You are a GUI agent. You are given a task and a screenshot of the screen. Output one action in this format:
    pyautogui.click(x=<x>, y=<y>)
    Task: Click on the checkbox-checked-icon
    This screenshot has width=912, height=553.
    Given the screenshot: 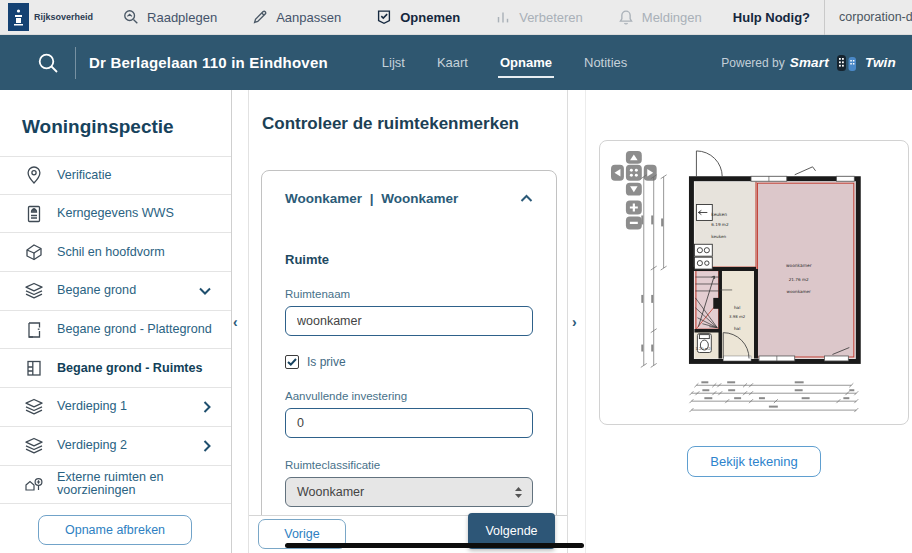 What is the action you would take?
    pyautogui.click(x=292, y=362)
    